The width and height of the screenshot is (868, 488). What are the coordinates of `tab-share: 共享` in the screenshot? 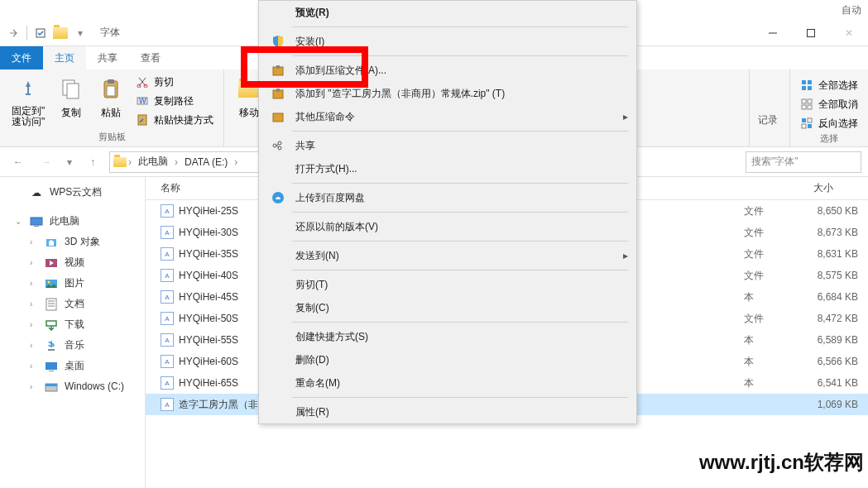 It's located at (108, 58).